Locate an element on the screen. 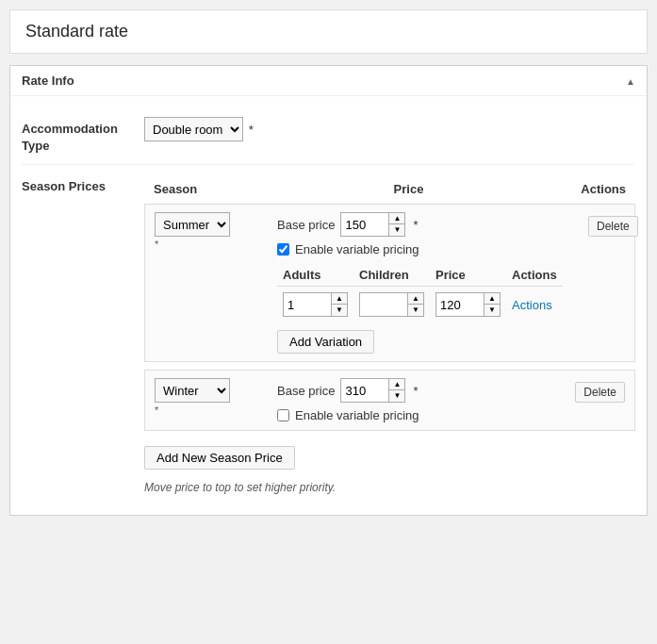 The image size is (657, 644). meta-box-toggle-icon is located at coordinates (631, 81).